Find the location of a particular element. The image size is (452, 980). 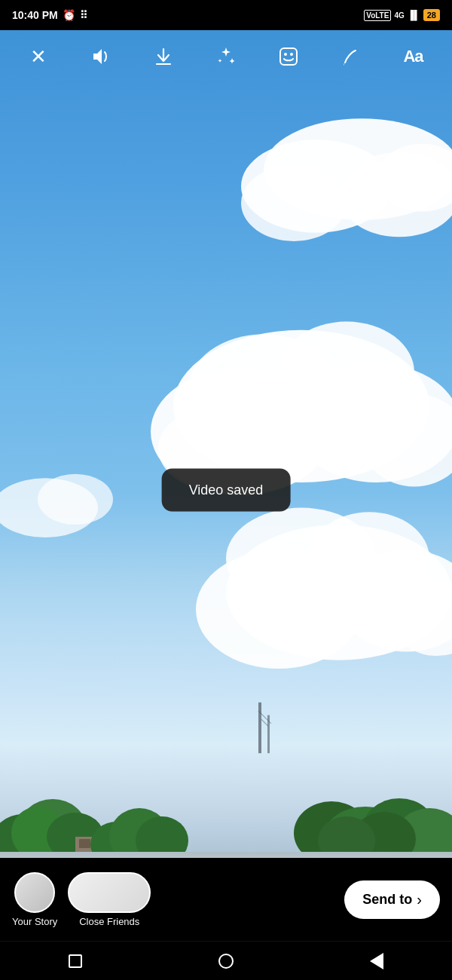

close-friends-option: Close Friends is located at coordinates (109, 900).